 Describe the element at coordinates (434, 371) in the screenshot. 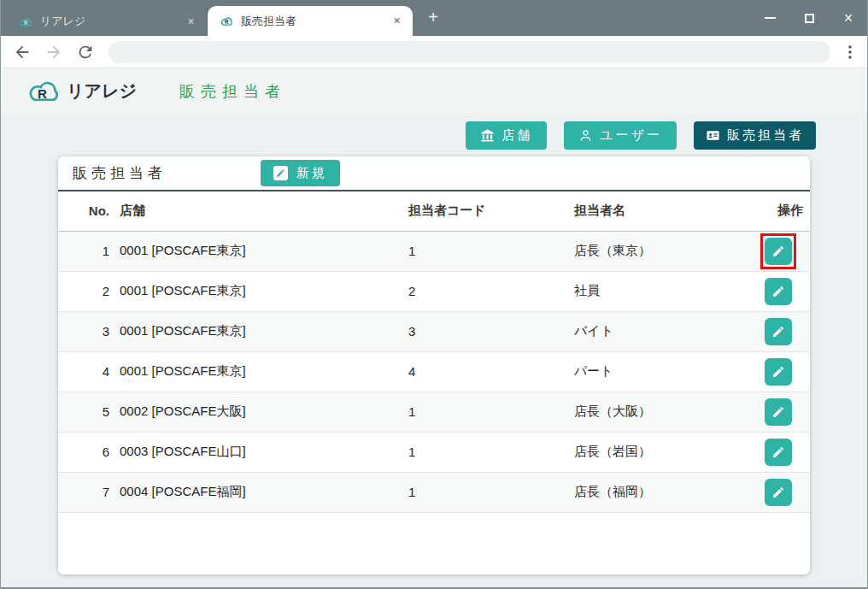

I see `table-row: 4 0001 [POSCAFE東京] 4 パート` at that location.